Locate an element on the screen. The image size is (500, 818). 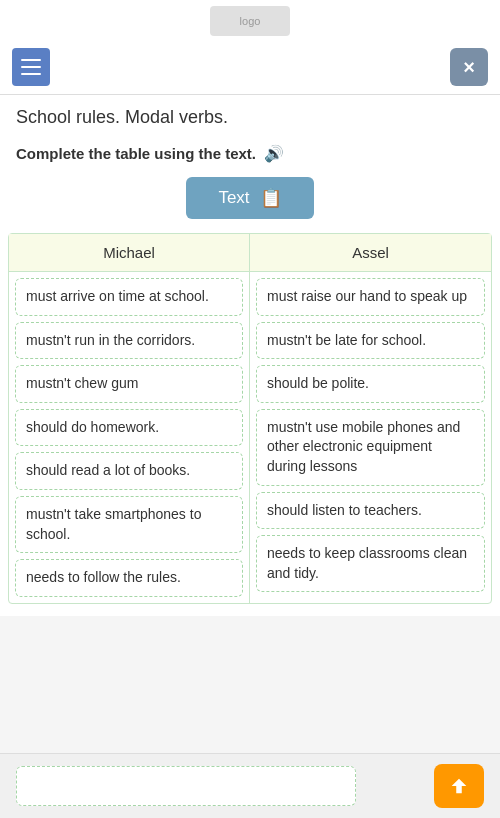
text-button-label: Text is located at coordinates (234, 198).